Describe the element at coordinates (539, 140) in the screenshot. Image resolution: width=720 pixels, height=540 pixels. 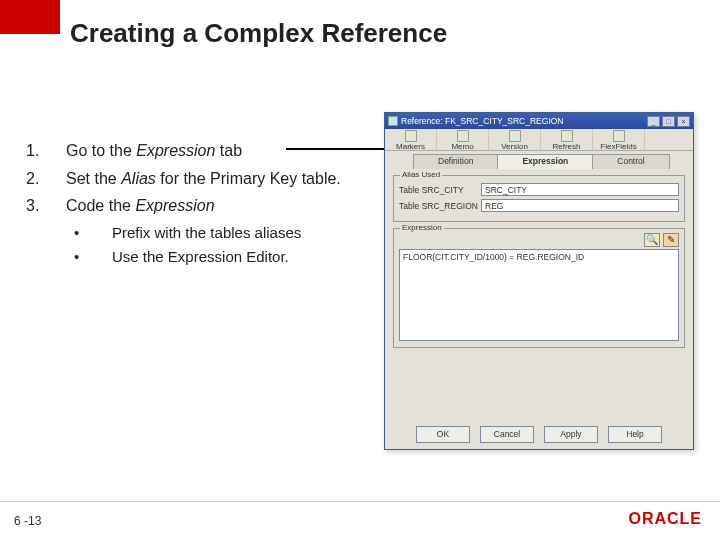
I see `dialog-toolbar: Markers Memo Version Refresh FlexFields` at that location.